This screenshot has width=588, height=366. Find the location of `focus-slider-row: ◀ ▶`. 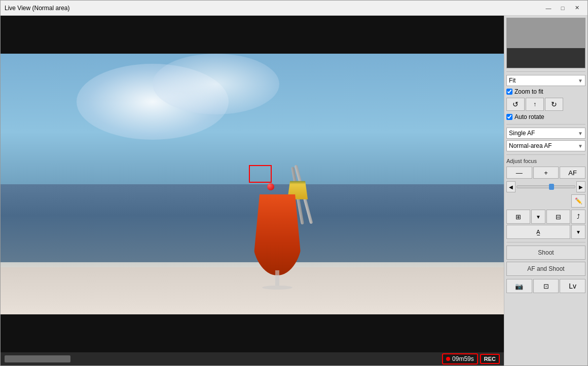

focus-slider-row: ◀ ▶ is located at coordinates (546, 187).